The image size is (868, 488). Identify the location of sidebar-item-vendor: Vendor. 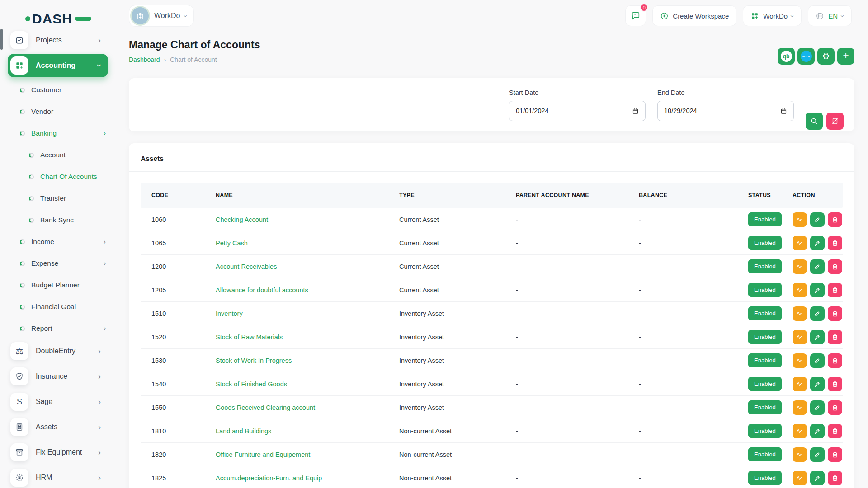
(62, 112).